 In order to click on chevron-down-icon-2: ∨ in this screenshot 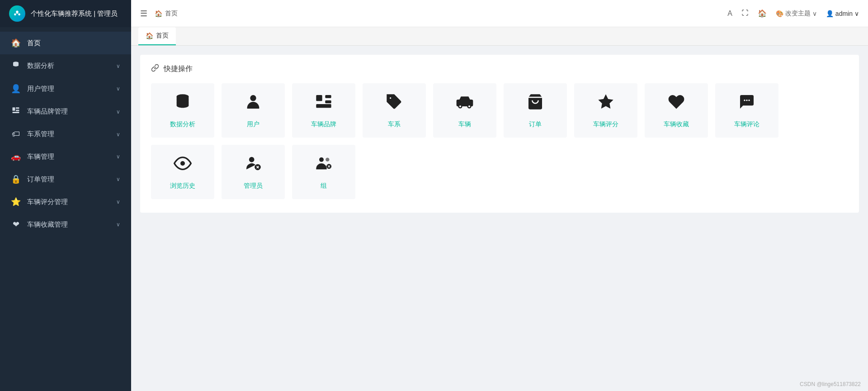, I will do `click(118, 89)`.